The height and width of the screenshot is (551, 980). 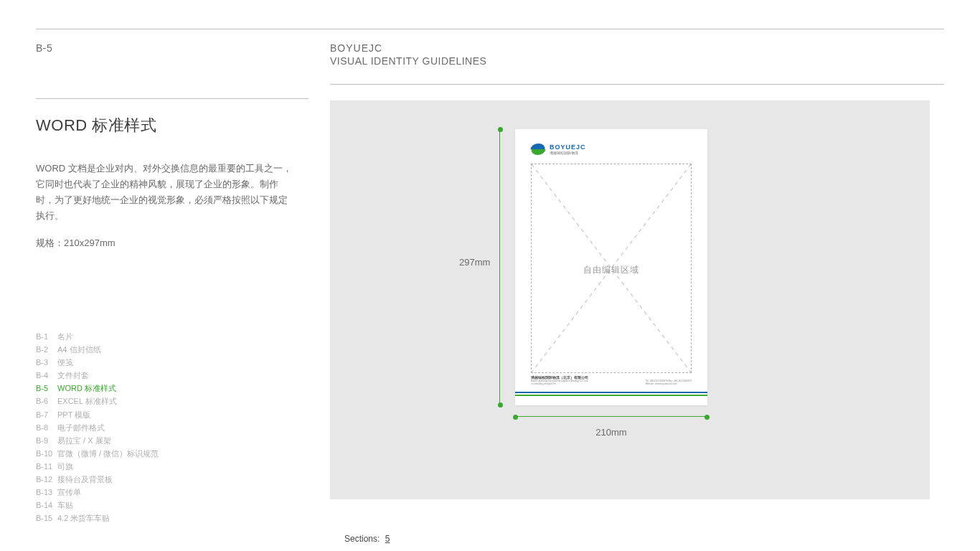 I want to click on dimension-horizontal-line, so click(x=611, y=416).